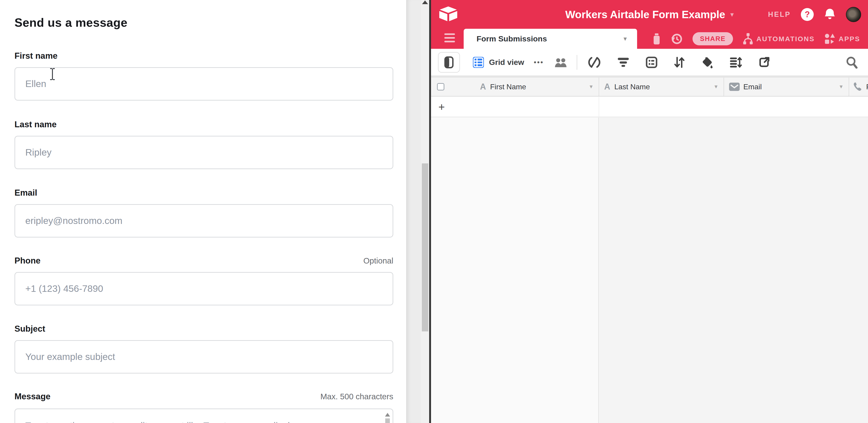  What do you see at coordinates (441, 87) in the screenshot?
I see `select-all-checkbox` at bounding box center [441, 87].